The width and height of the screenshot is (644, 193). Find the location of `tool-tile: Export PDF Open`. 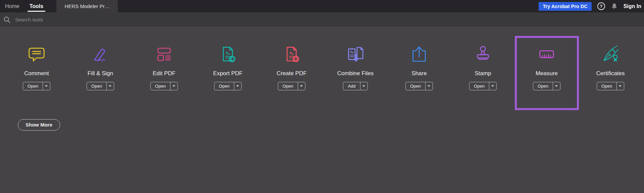

tool-tile: Export PDF Open is located at coordinates (228, 73).